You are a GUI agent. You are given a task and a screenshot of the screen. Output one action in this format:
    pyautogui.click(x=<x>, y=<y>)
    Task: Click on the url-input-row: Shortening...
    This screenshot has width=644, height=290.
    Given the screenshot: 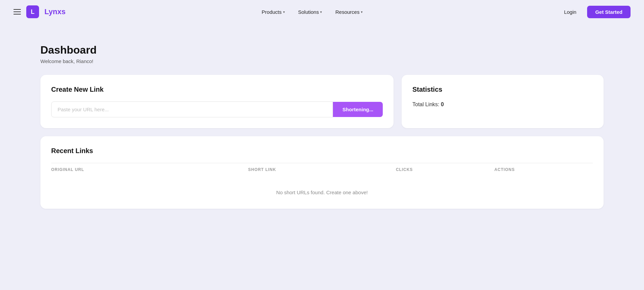 What is the action you would take?
    pyautogui.click(x=217, y=109)
    